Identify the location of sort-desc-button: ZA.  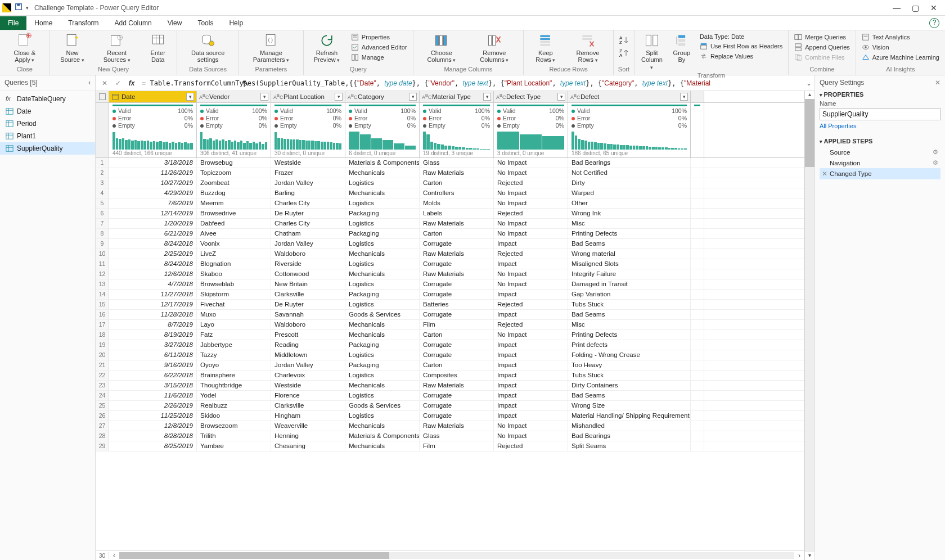
(624, 54).